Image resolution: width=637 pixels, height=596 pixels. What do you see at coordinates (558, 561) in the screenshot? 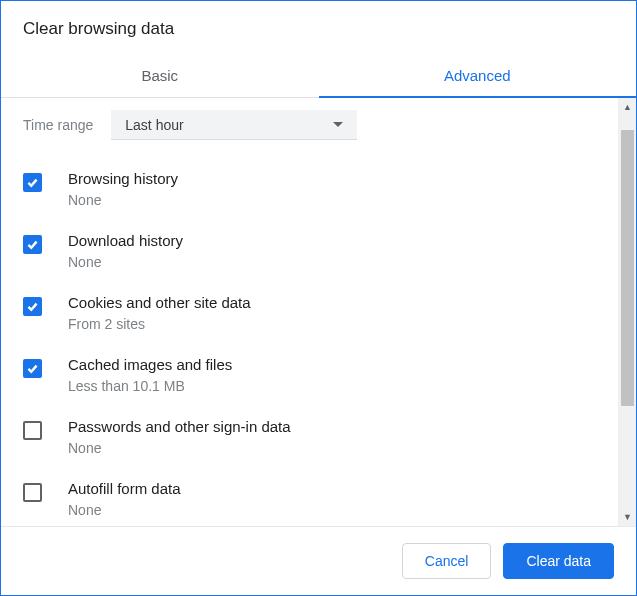
I see `clear-data-button: Clear data` at bounding box center [558, 561].